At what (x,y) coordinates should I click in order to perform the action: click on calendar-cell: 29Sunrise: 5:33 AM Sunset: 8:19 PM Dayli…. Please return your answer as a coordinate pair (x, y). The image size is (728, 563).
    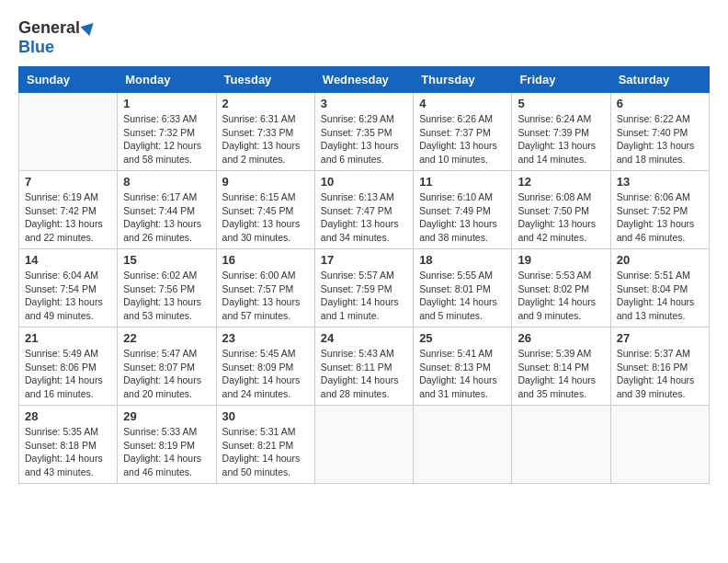
    Looking at the image, I should click on (167, 445).